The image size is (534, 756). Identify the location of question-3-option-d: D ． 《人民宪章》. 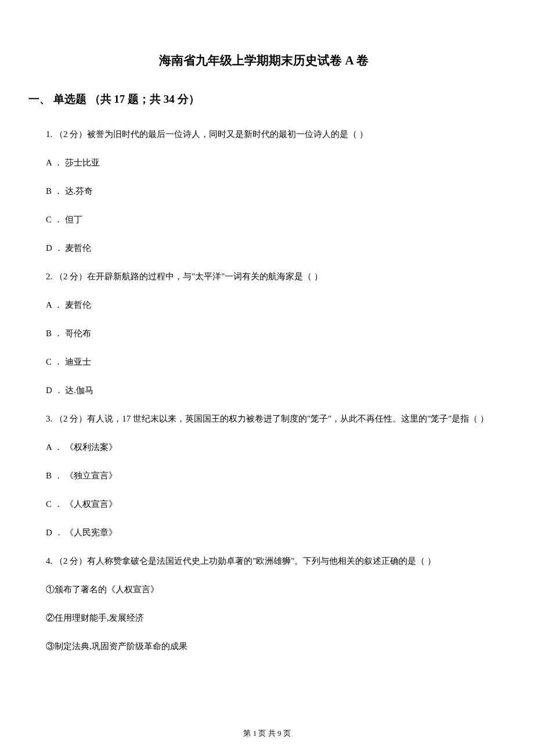
(264, 532).